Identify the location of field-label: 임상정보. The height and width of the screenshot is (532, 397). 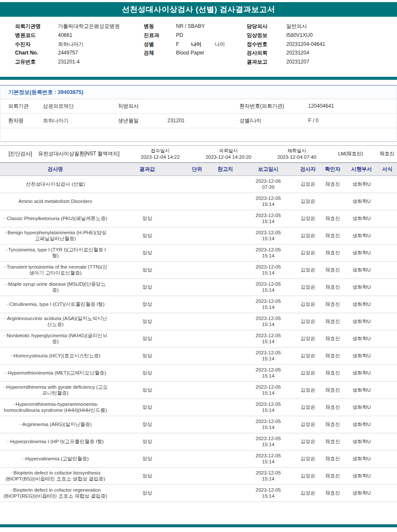
(267, 36).